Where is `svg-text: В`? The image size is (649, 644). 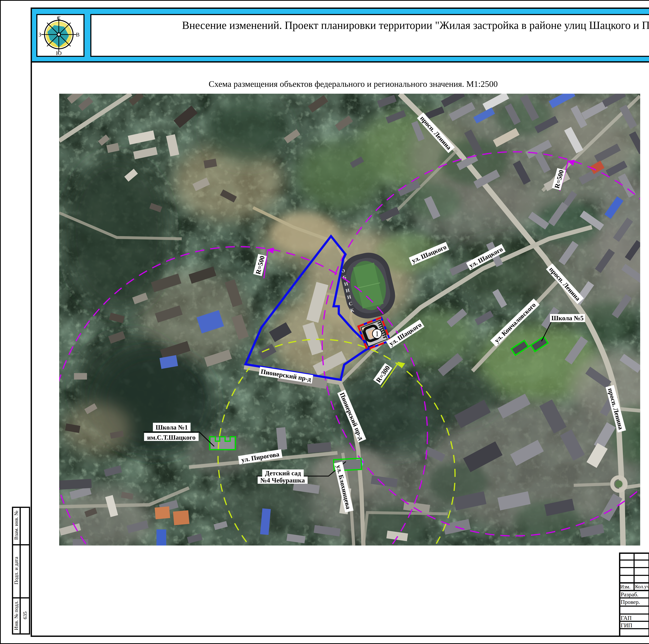 svg-text: В is located at coordinates (78, 35).